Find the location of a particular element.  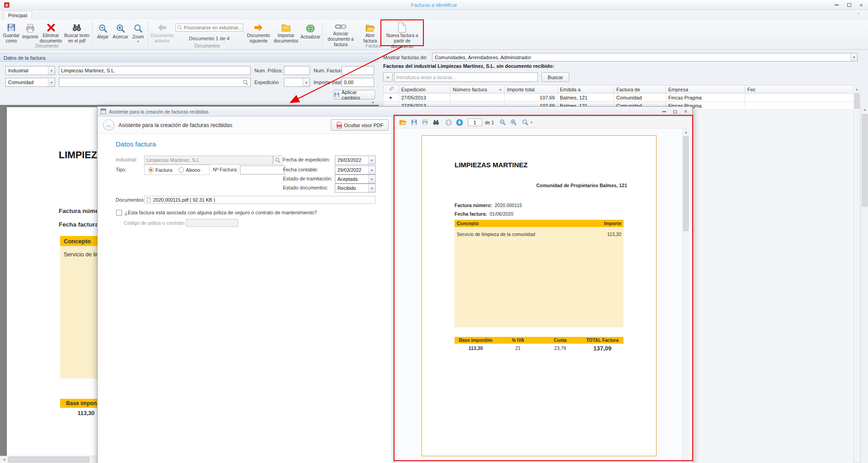

num-factura-input is located at coordinates (358, 71).